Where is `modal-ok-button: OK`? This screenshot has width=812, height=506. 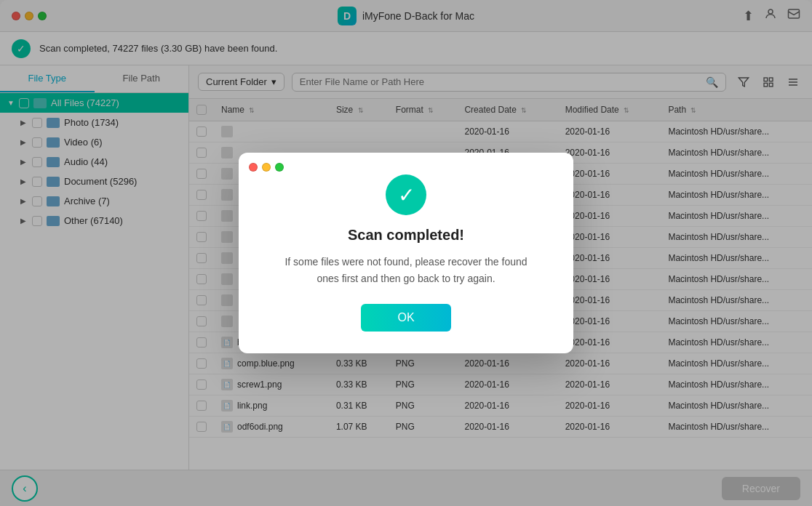
modal-ok-button: OK is located at coordinates (406, 318).